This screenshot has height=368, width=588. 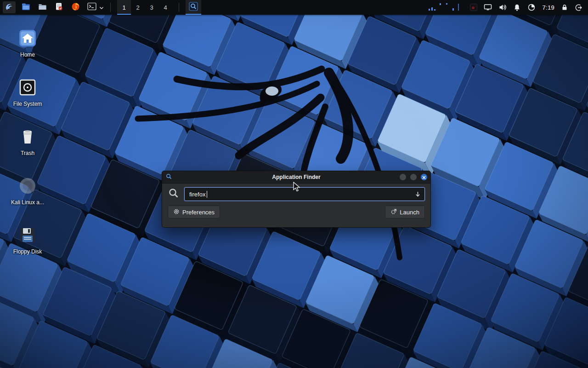 I want to click on minimize-button, so click(x=403, y=177).